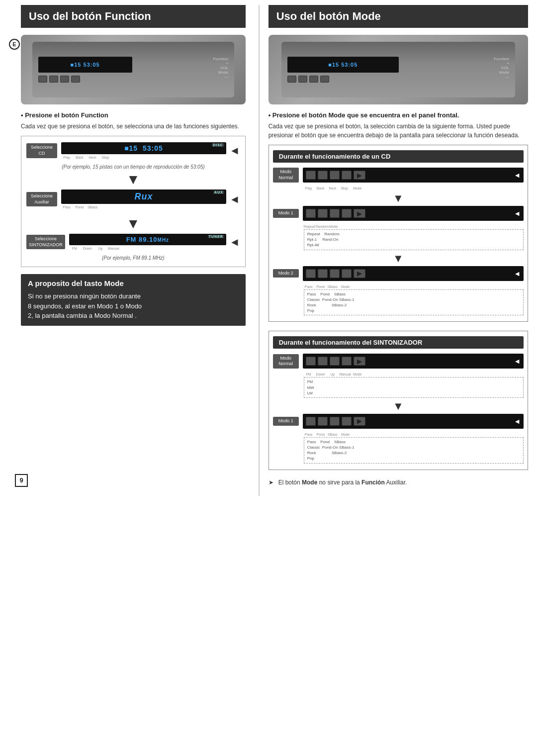 The width and height of the screenshot is (537, 756). I want to click on cd-modo2-row: Modo 2 ▶ ◄, so click(398, 274).